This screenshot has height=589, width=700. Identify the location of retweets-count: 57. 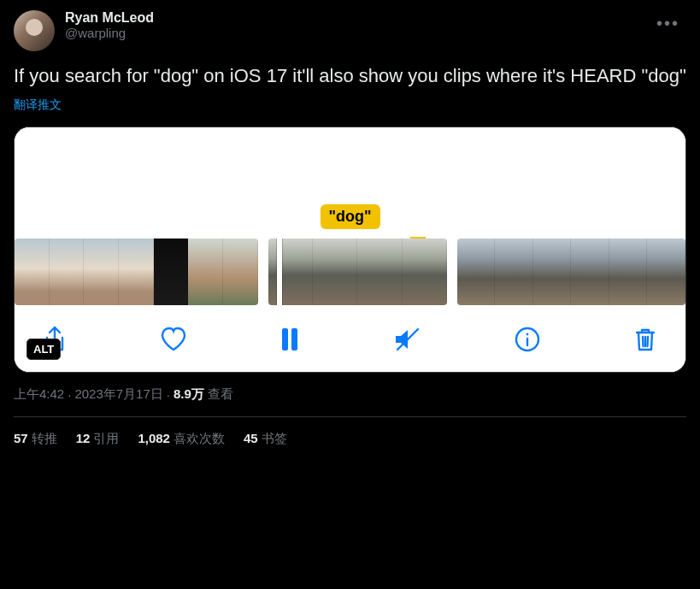
(21, 438).